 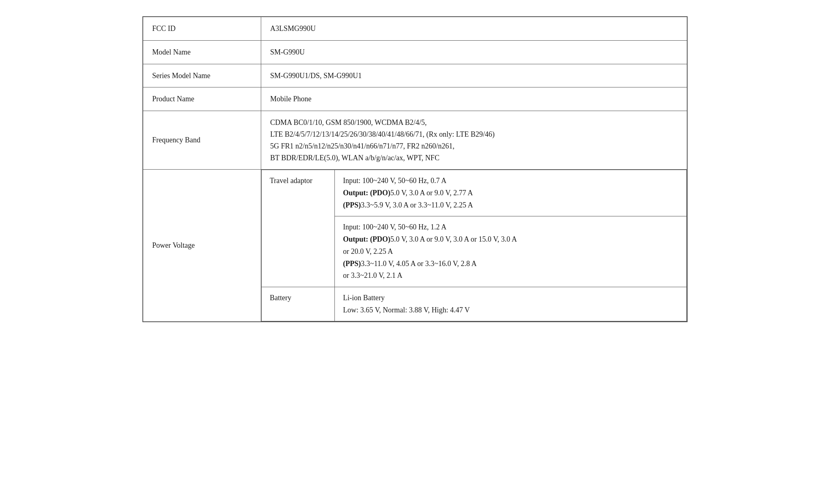 I want to click on input-line1: Input: 100~240 V, 50~60 Hz, 0.7 A, so click(x=395, y=181).